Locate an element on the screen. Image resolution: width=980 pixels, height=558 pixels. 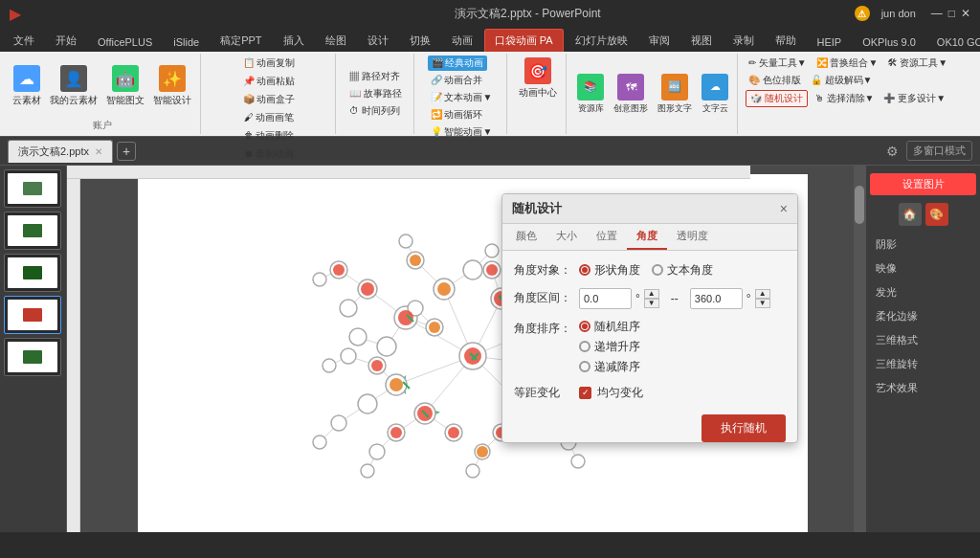
text-anim-button: 📝 文本动画▼ is located at coordinates (461, 98).